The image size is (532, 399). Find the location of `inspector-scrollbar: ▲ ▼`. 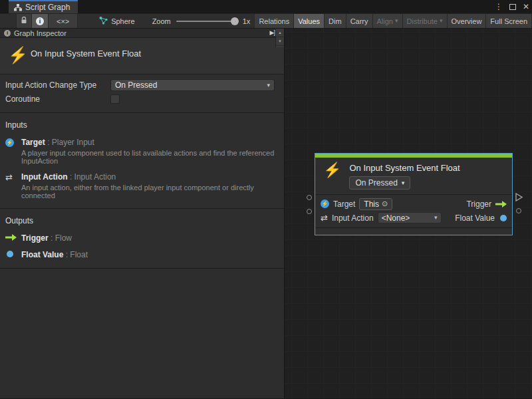

inspector-scrollbar: ▲ ▼ is located at coordinates (279, 38).